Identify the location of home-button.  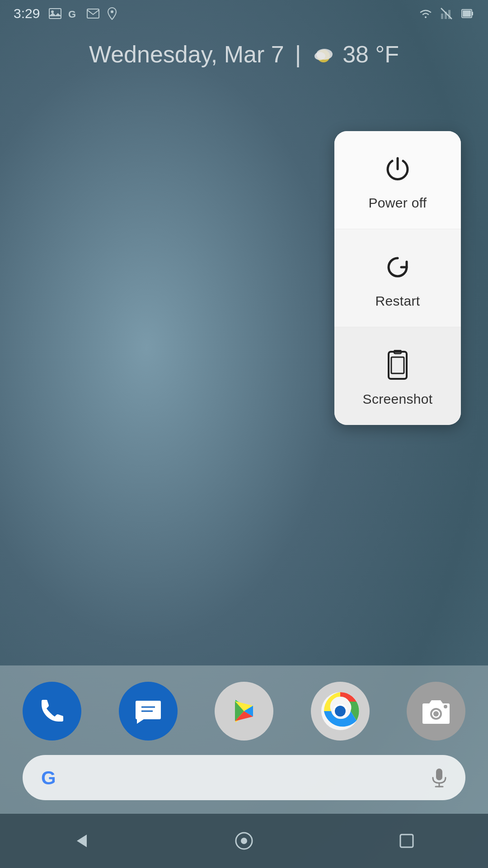
(244, 841).